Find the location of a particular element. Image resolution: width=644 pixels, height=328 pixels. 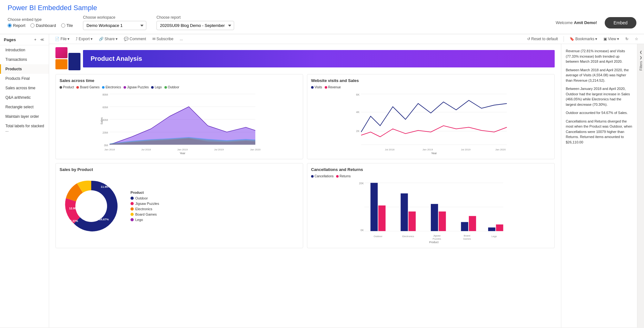

svg-text: Jul 2019 is located at coordinates (219, 149).